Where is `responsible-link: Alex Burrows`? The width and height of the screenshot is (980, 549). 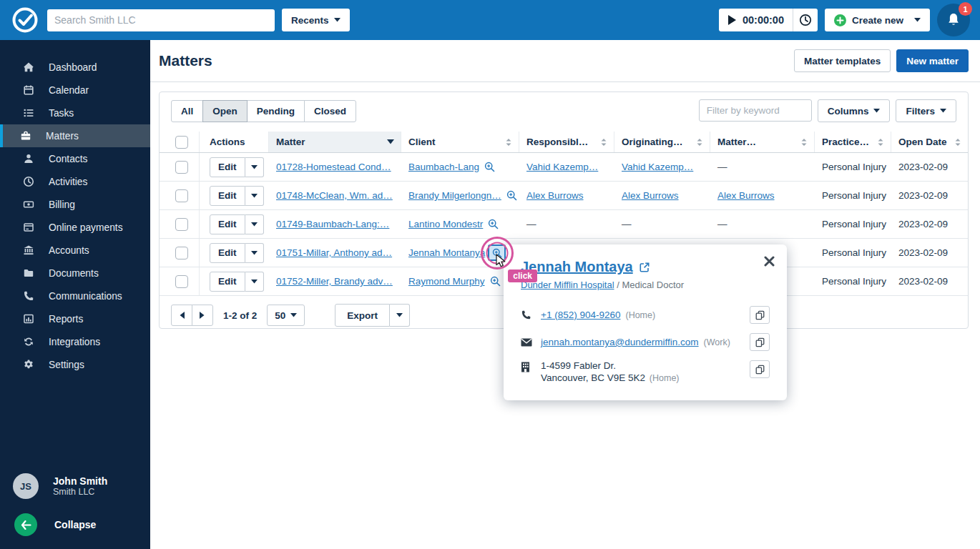 responsible-link: Alex Burrows is located at coordinates (555, 196).